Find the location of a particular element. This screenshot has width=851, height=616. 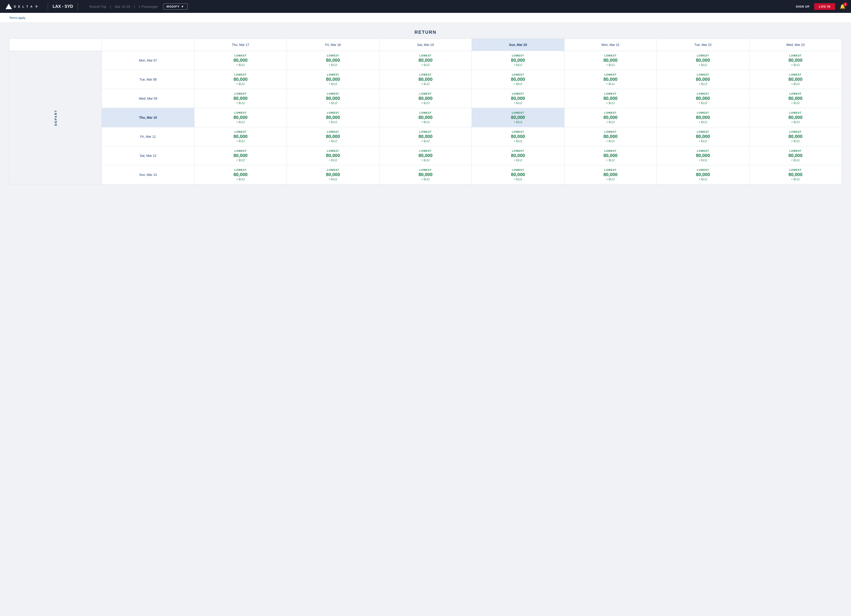

price-cell-r6-c5: LOWEST80,000+ $112 is located at coordinates (703, 175).